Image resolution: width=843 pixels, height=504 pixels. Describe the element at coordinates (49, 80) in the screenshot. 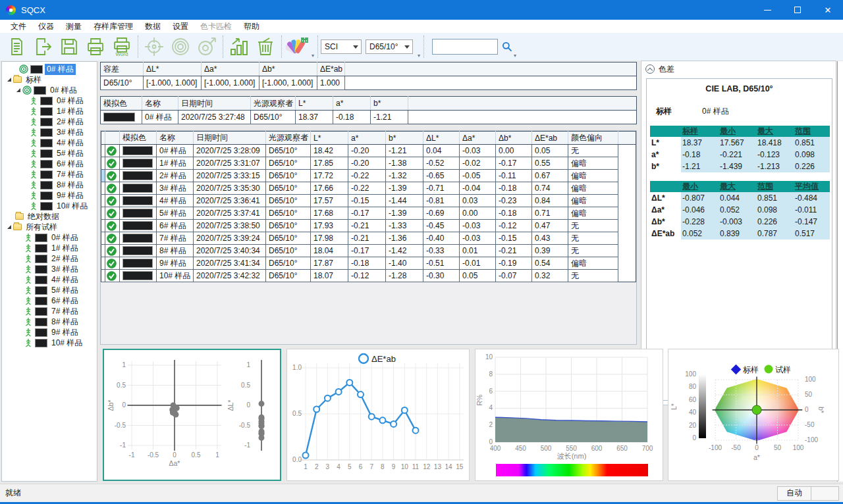

I see `tree-item: 标样` at that location.